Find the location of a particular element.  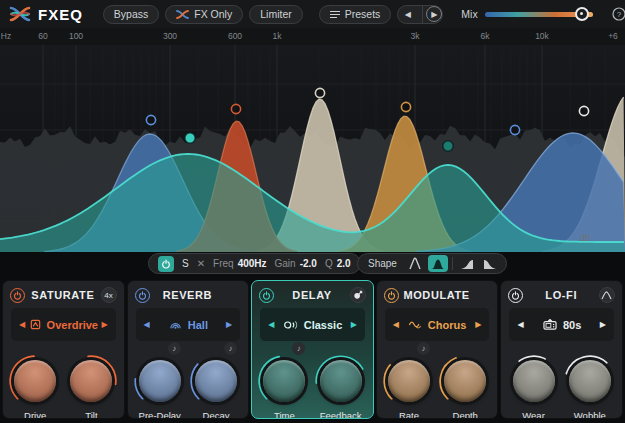

knob-label: Tilt is located at coordinates (91, 414).